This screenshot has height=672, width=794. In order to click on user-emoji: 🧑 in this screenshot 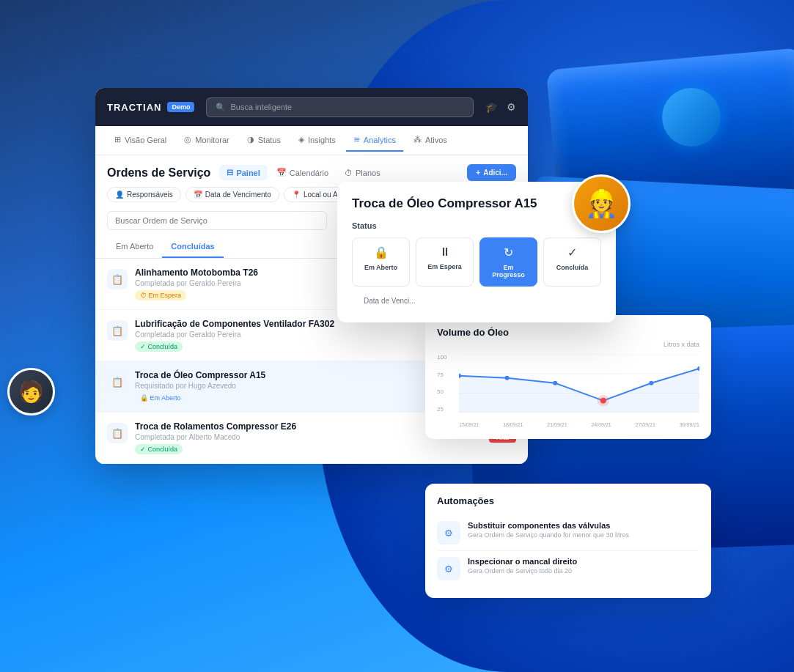, I will do `click(31, 391)`.